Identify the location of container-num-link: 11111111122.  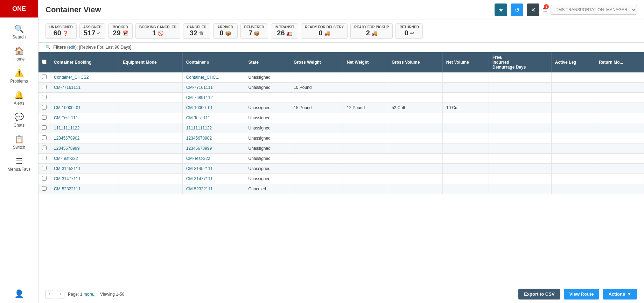
(199, 128).